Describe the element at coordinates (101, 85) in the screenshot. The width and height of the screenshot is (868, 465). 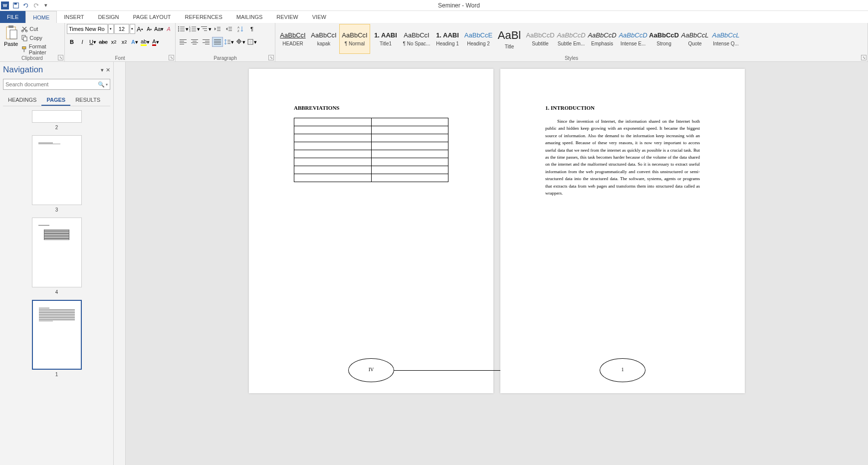
I see `search-icon: 🔍` at that location.